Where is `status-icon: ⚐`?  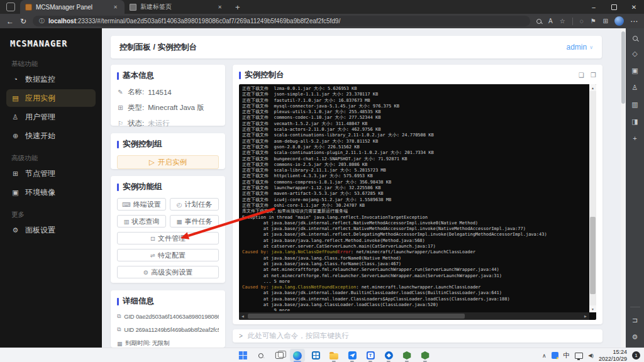
status-icon: ⚐ is located at coordinates (121, 123).